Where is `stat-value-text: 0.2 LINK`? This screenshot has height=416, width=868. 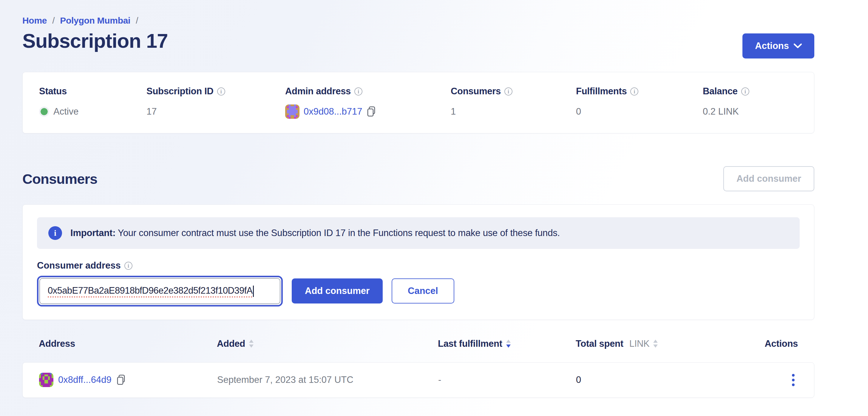 stat-value-text: 0.2 LINK is located at coordinates (721, 112).